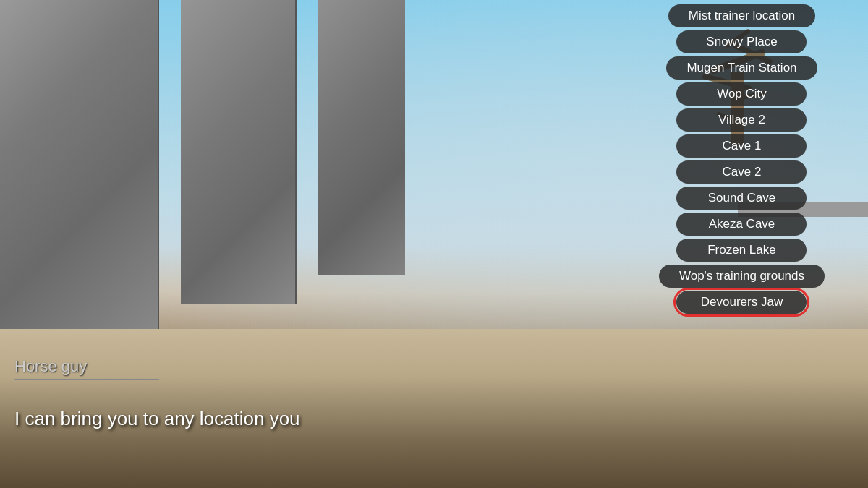  Describe the element at coordinates (741, 250) in the screenshot. I see `location-btn-frozen-lake: Frozen Lake` at that location.